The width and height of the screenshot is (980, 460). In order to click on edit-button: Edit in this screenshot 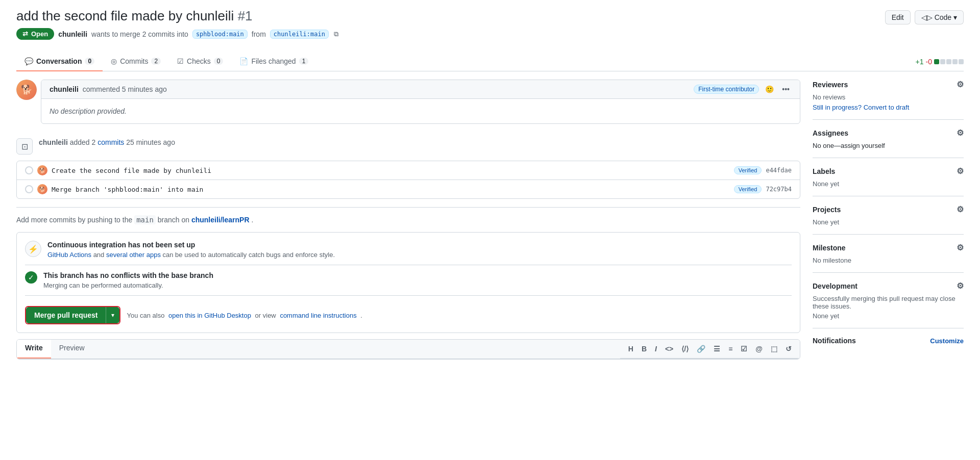, I will do `click(898, 17)`.